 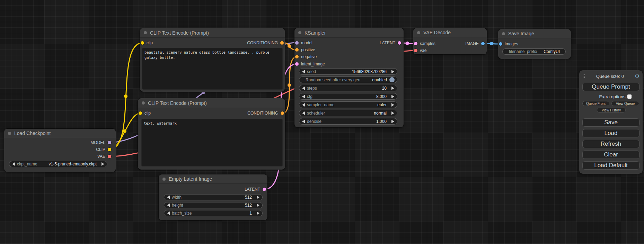 What do you see at coordinates (450, 33) in the screenshot?
I see `node-title-bar: VAE Decode` at bounding box center [450, 33].